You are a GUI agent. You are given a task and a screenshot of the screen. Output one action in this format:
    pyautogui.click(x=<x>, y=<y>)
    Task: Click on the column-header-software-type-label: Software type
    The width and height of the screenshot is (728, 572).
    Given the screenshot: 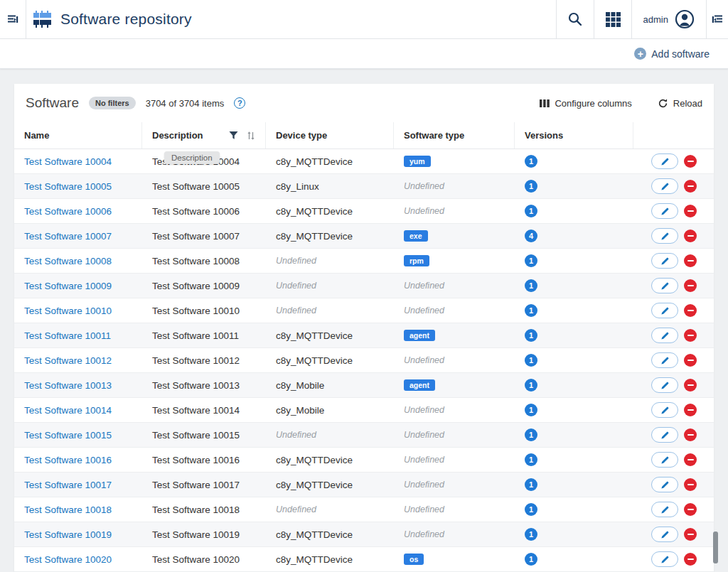 What is the action you would take?
    pyautogui.click(x=434, y=135)
    